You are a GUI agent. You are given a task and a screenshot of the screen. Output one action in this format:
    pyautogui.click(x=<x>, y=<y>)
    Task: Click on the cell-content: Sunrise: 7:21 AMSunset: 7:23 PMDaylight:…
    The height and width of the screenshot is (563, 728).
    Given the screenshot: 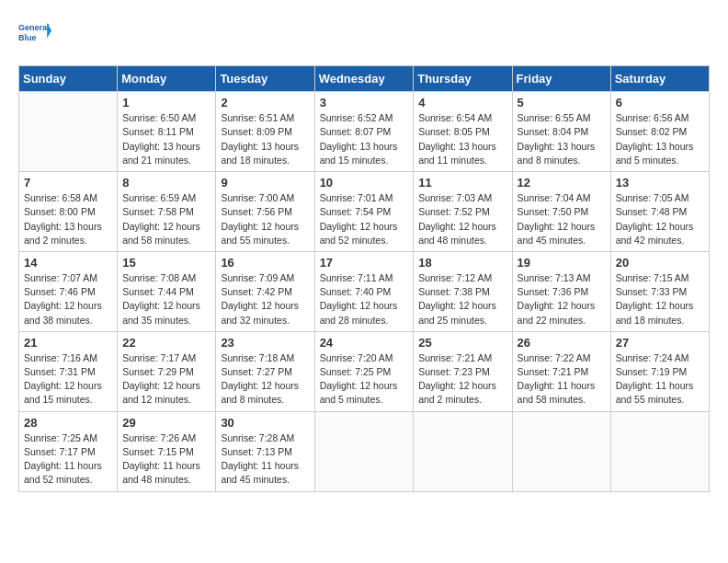 What is the action you would take?
    pyautogui.click(x=462, y=379)
    